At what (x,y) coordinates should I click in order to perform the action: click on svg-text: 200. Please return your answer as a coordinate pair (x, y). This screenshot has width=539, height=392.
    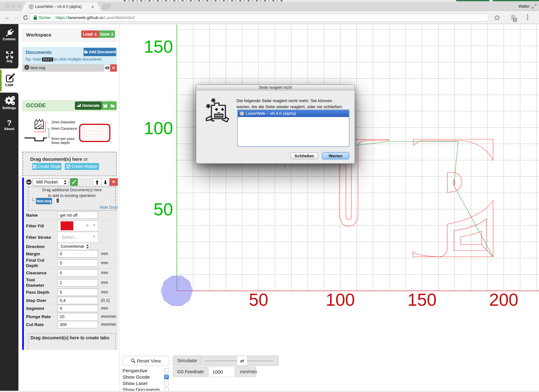
    Looking at the image, I should click on (504, 300).